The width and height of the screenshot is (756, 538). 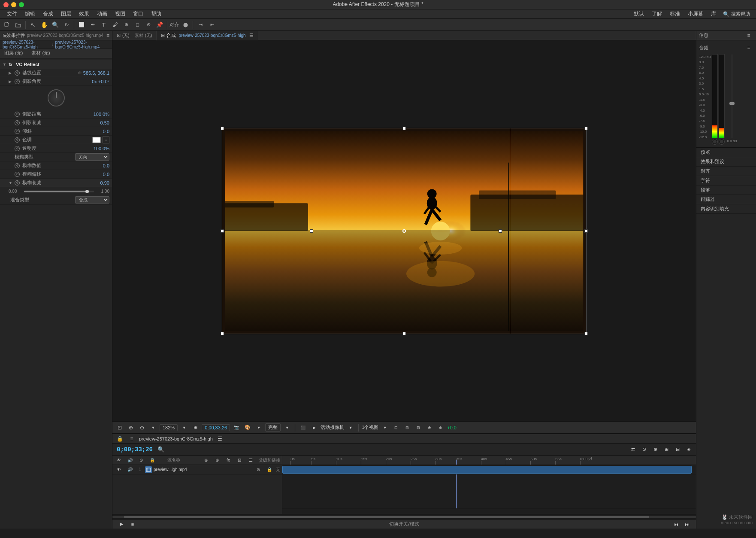 What do you see at coordinates (441, 428) in the screenshot?
I see `view-btn-5: ⊕` at bounding box center [441, 428].